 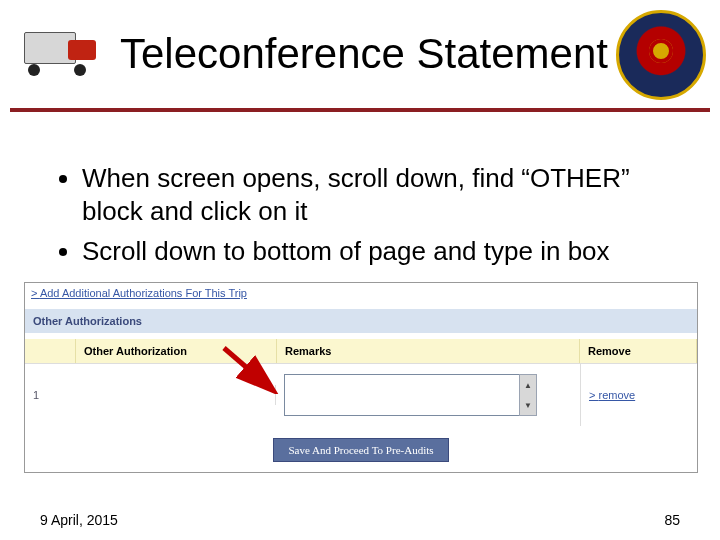 I want to click on bullet-item: Scroll down to bottom of page and type i…, so click(x=386, y=252).